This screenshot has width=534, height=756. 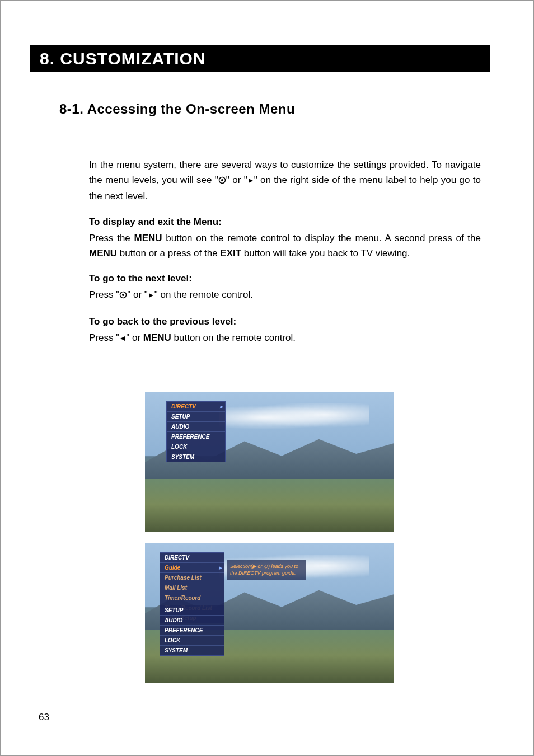 I want to click on osd-submenu-item: Guide▸, so click(x=192, y=568).